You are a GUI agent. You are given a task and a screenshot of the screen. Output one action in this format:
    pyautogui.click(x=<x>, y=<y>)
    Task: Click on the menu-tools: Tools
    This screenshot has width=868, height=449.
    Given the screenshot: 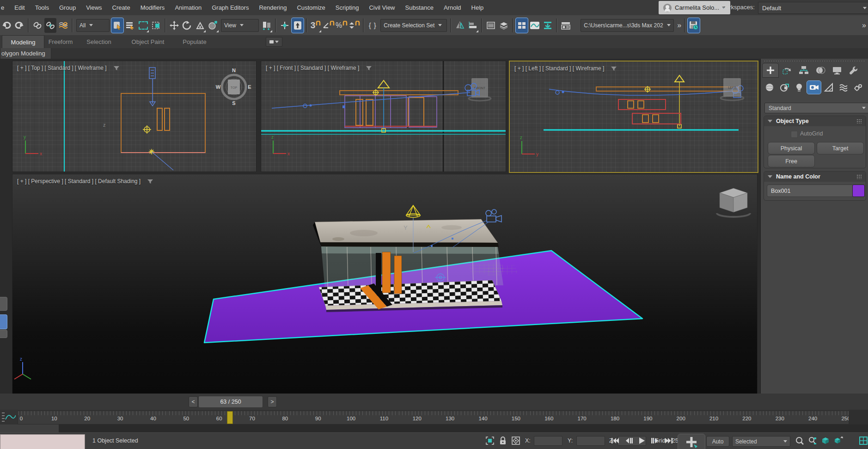 What is the action you would take?
    pyautogui.click(x=42, y=7)
    